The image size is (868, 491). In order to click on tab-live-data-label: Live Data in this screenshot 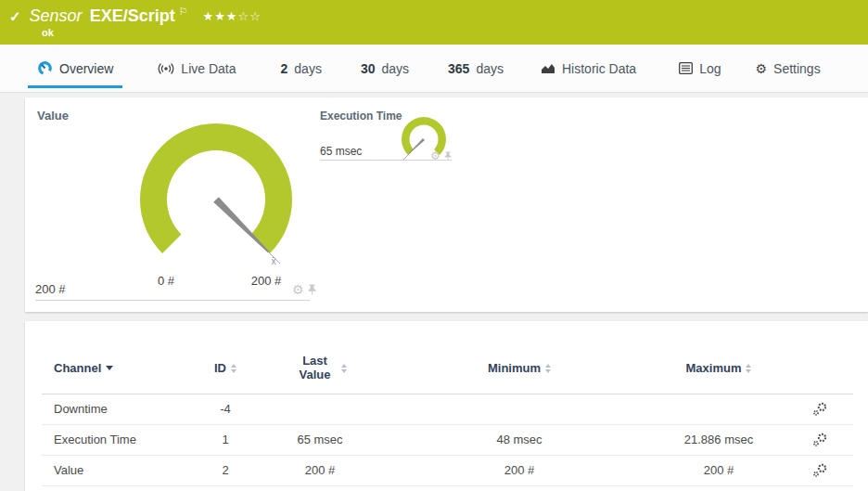, I will do `click(208, 69)`.